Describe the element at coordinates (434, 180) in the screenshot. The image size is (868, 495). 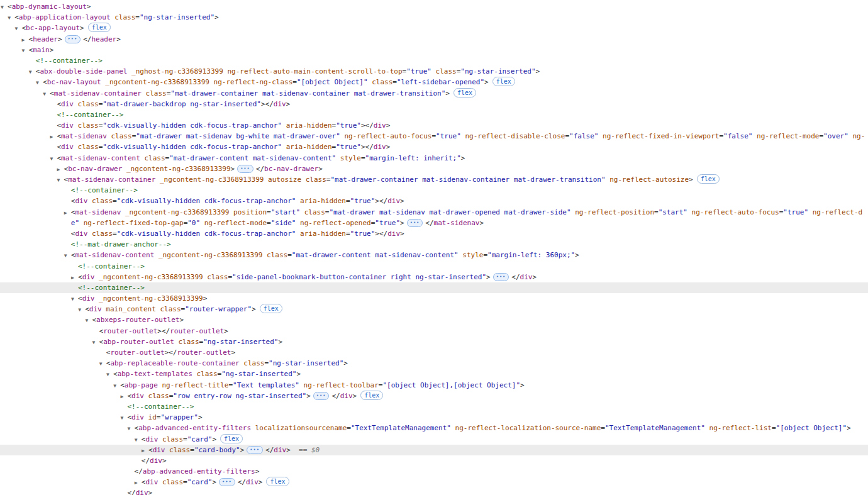
I see `dom-tree-row: ▼<mat-sidenav-container _ngcontent-ng-c3…` at that location.